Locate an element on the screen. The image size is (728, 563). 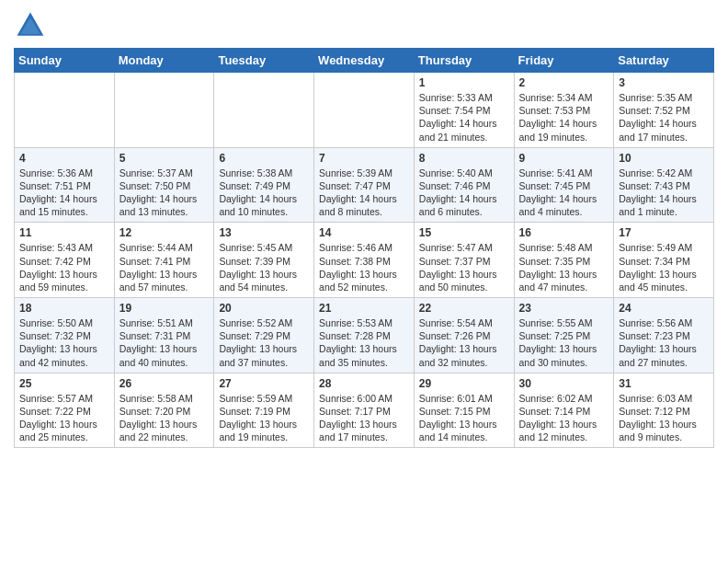
day-info: Sunrise: 5:43 AMSunset: 7:42 PMDaylight:… is located at coordinates (64, 267).